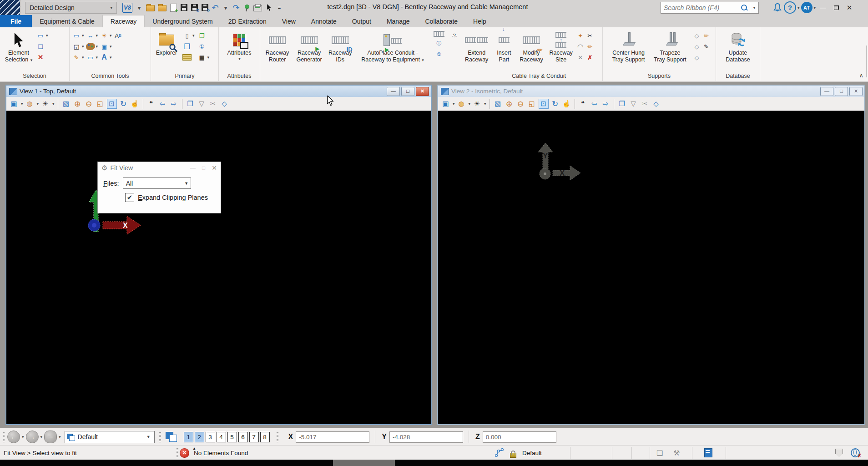 This screenshot has width=868, height=466. What do you see at coordinates (76, 46) in the screenshot?
I see `copy-move-icon: ◱` at bounding box center [76, 46].